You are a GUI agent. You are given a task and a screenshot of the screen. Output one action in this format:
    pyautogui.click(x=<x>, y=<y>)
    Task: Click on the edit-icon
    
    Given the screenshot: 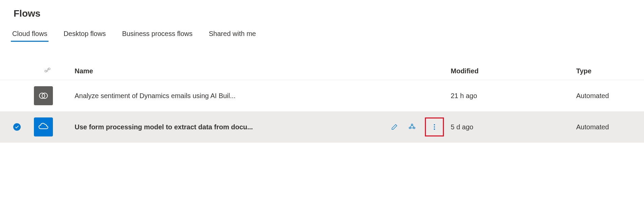 What is the action you would take?
    pyautogui.click(x=394, y=127)
    